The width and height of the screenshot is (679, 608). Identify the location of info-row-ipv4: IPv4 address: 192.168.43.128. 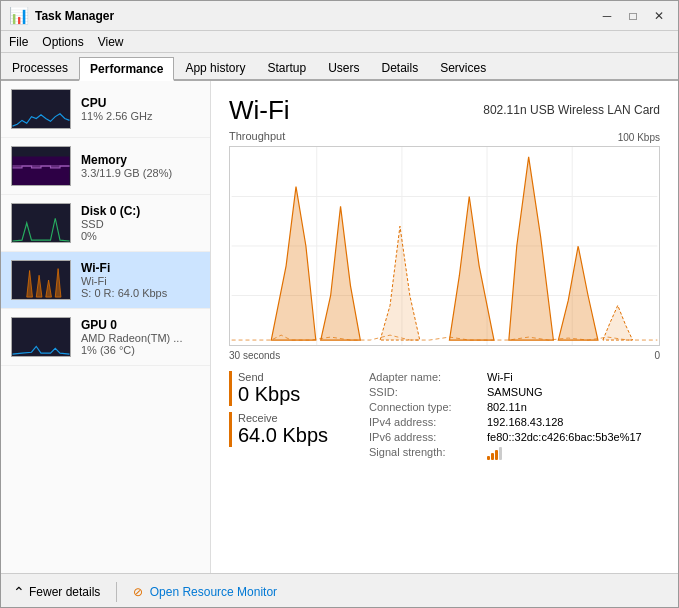
(506, 422).